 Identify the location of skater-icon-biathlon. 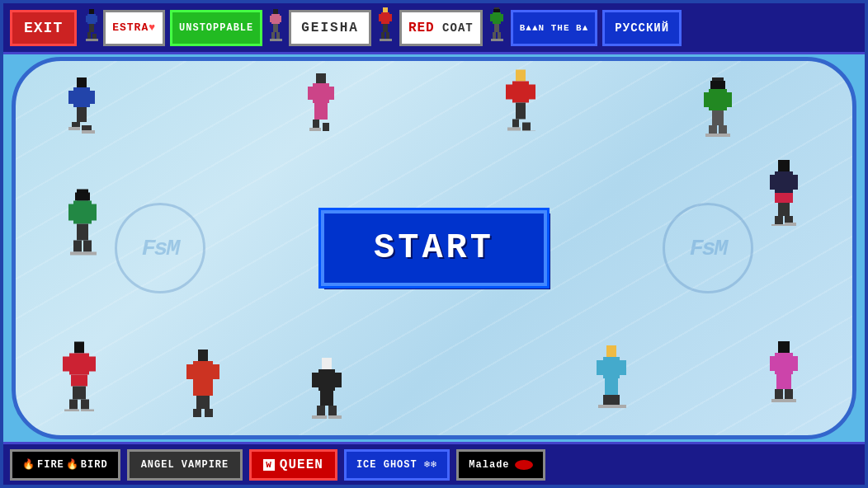
(497, 28).